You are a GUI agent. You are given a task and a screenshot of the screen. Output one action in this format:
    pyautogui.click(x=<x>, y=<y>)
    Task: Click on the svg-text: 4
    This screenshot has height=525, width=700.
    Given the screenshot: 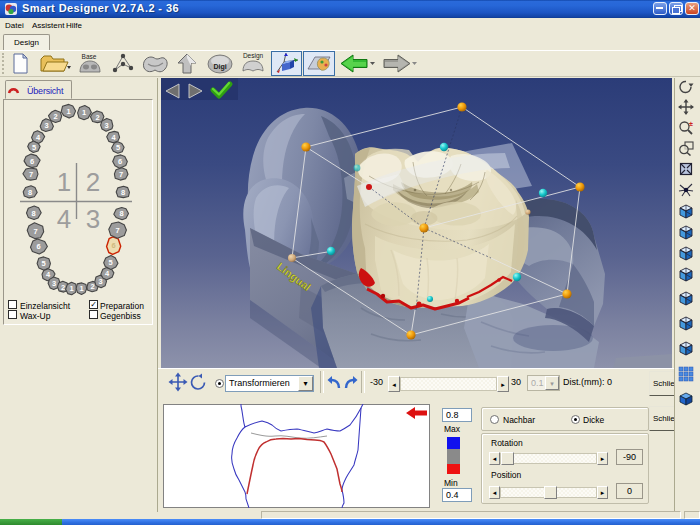 What is the action you would take?
    pyautogui.click(x=64, y=219)
    